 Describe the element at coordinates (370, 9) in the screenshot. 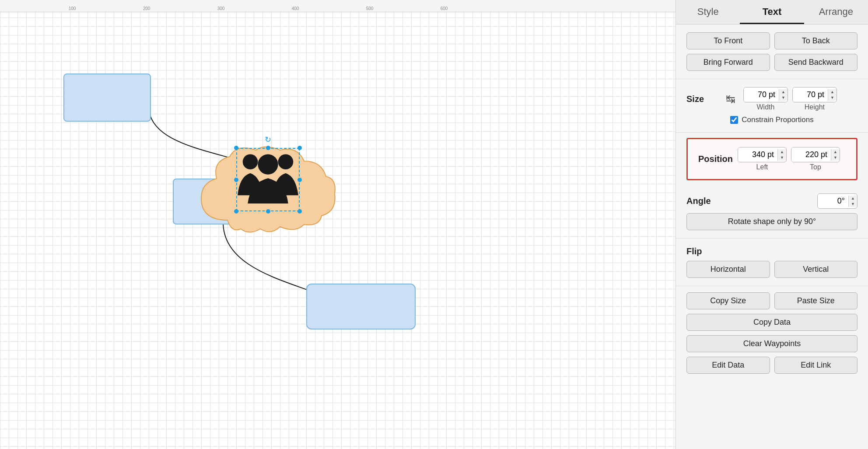

I see `ruler-mark-500: 500` at that location.